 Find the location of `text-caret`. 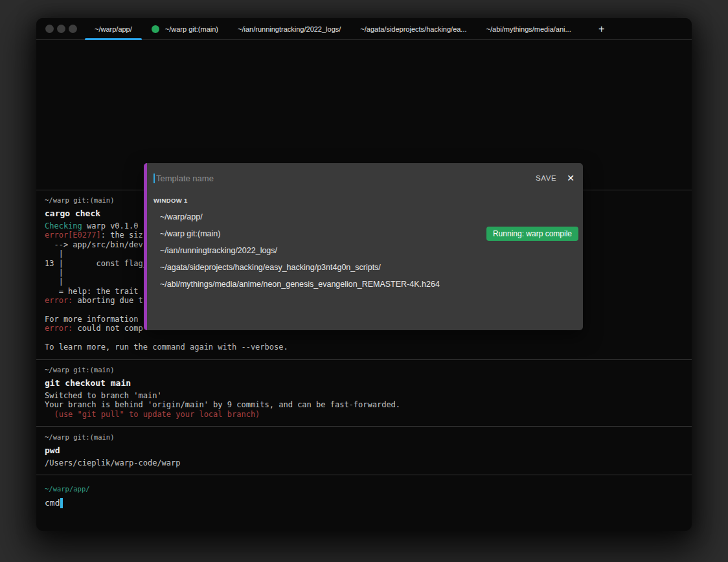

text-caret is located at coordinates (154, 179).